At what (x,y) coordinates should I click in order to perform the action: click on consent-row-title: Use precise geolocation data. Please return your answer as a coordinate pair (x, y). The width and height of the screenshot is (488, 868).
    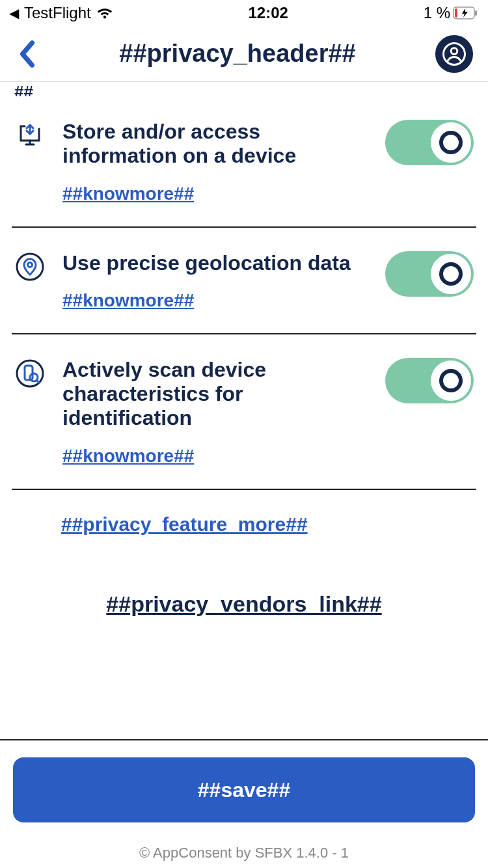
    Looking at the image, I should click on (215, 263).